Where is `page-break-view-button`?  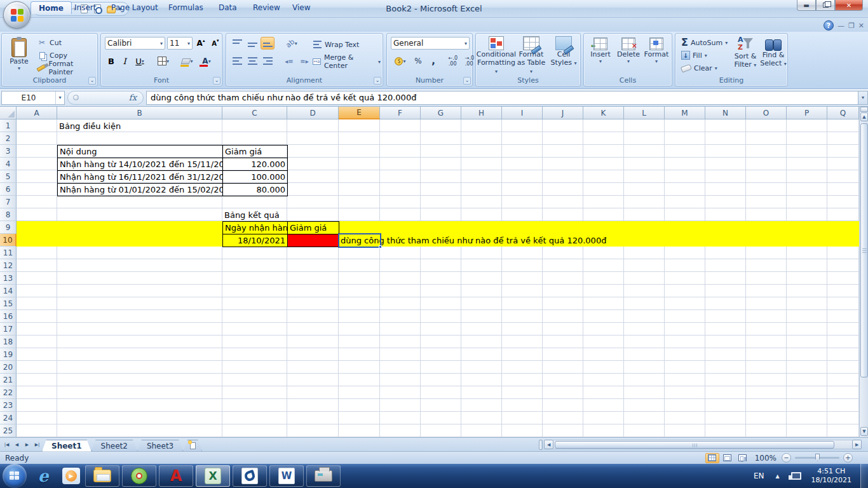
page-break-view-button is located at coordinates (743, 458).